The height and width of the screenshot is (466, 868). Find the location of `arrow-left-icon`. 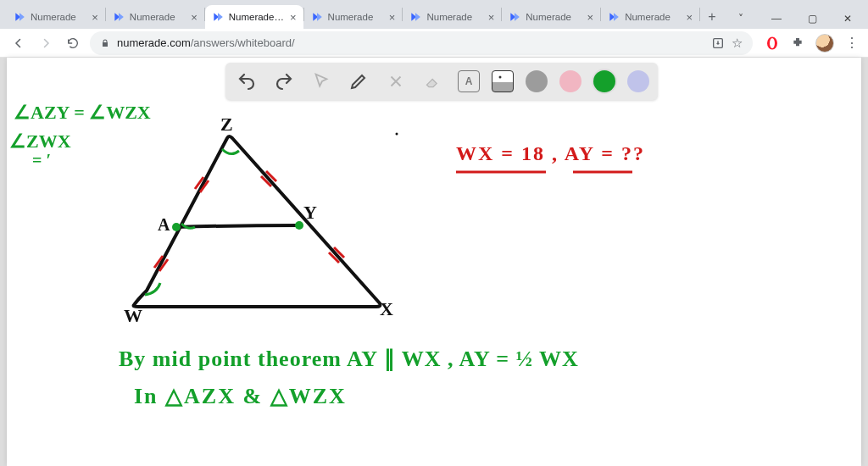

arrow-left-icon is located at coordinates (19, 43).